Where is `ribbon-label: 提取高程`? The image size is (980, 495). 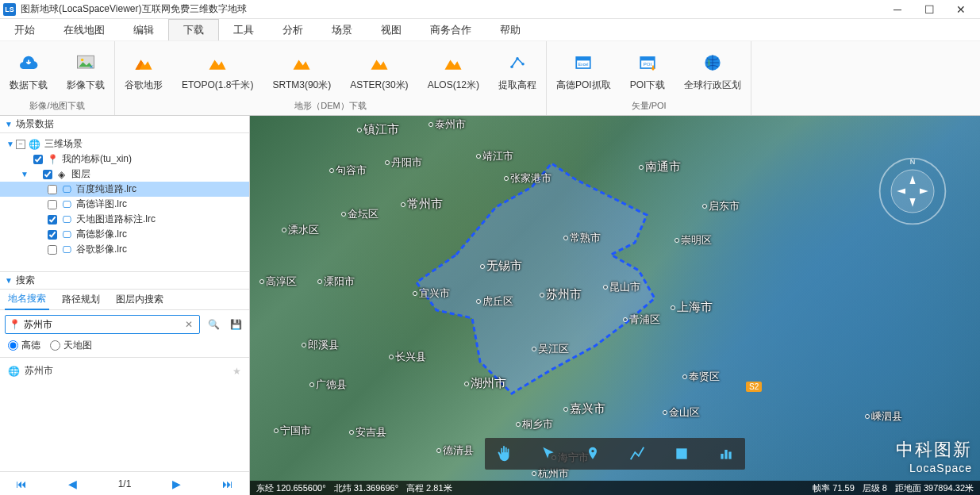
ribbon-label: 提取高程 is located at coordinates (517, 86).